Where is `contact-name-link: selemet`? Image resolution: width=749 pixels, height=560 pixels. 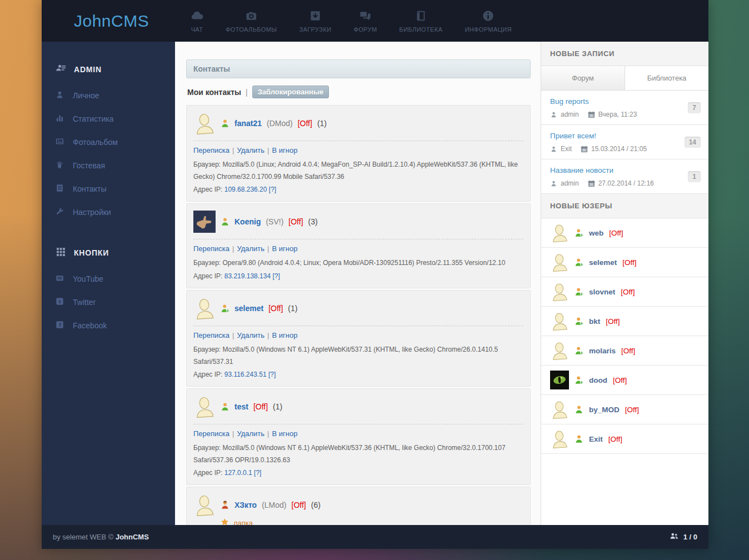
contact-name-link: selemet is located at coordinates (249, 308).